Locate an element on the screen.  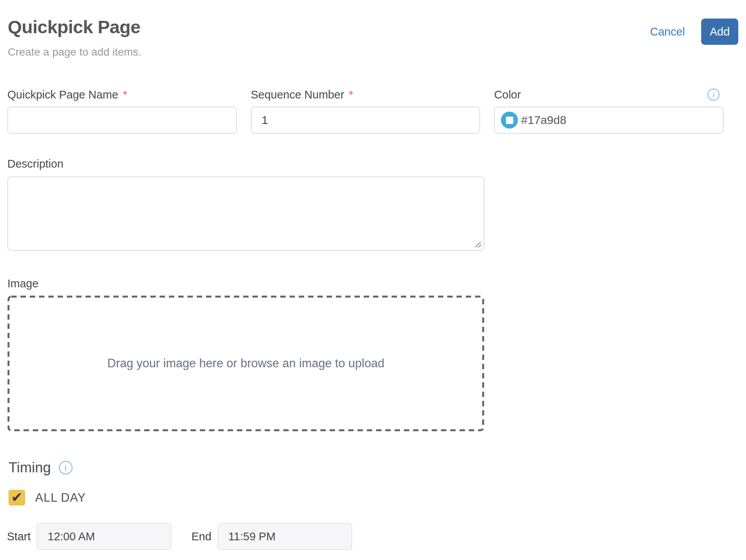
description-textarea is located at coordinates (246, 214).